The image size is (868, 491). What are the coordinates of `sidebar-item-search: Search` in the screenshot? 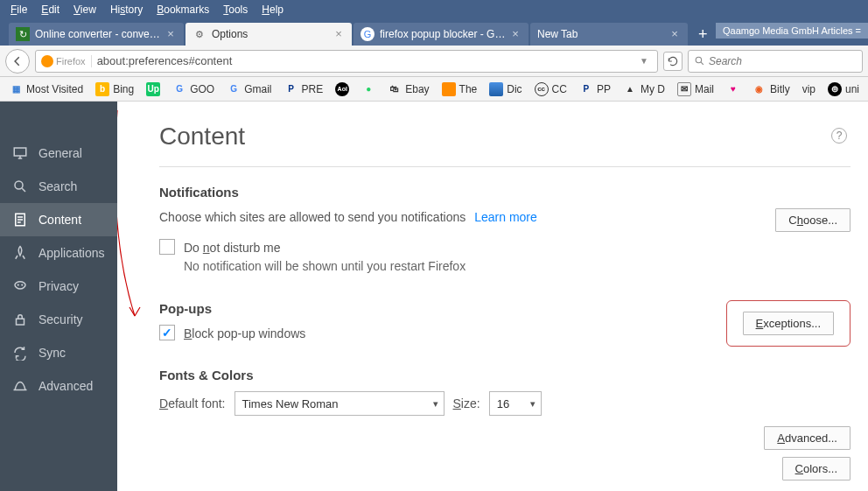 It's located at (59, 186).